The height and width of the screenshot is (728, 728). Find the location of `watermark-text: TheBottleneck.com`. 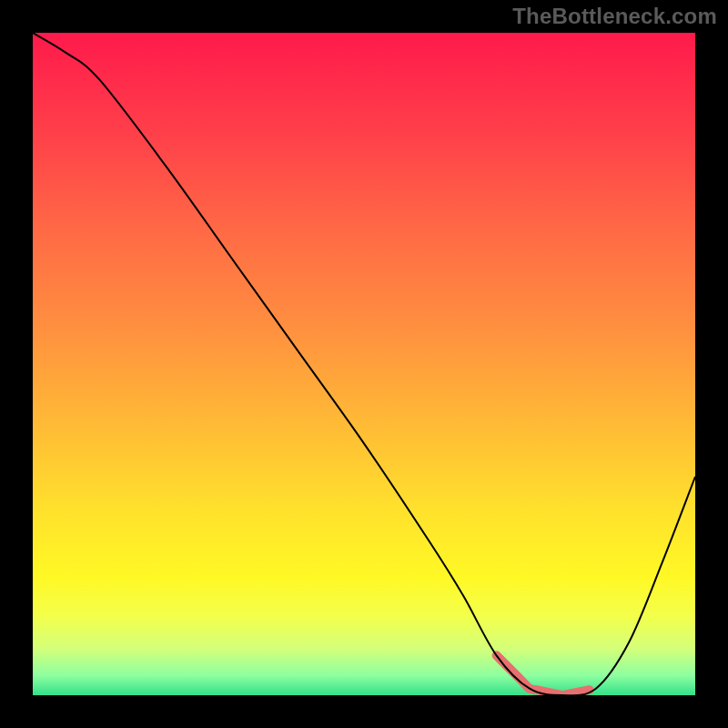

watermark-text: TheBottleneck.com is located at coordinates (615, 16).